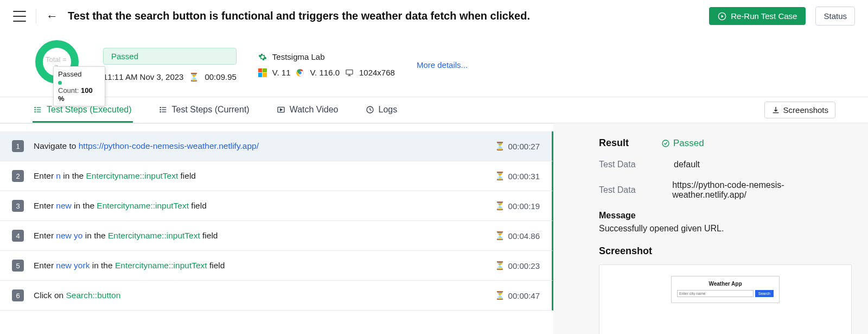 The image size is (868, 334). I want to click on step-number: 1, so click(18, 146).